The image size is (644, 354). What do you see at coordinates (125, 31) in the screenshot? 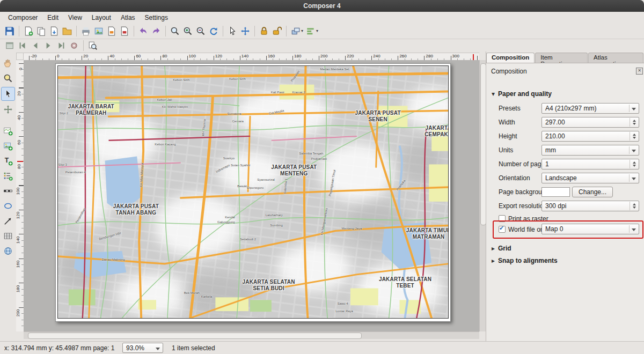
I see `export-pdf-button` at bounding box center [125, 31].